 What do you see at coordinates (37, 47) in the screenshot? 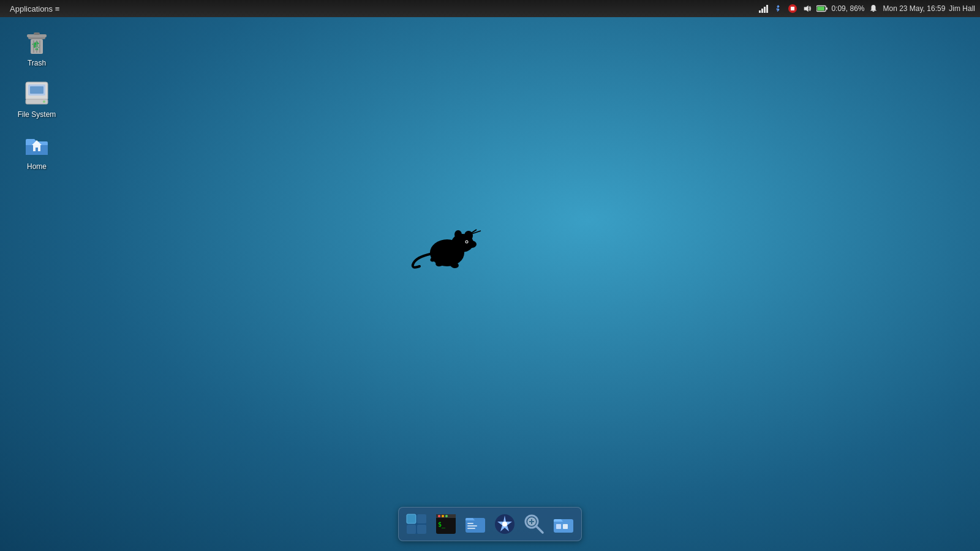
I see `trash-icon: Trash` at bounding box center [37, 47].